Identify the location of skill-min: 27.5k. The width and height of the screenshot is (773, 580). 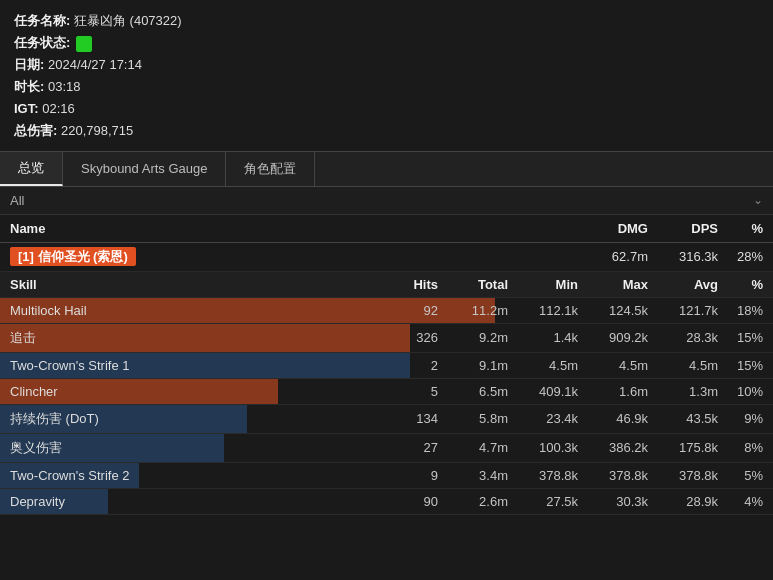
(543, 502).